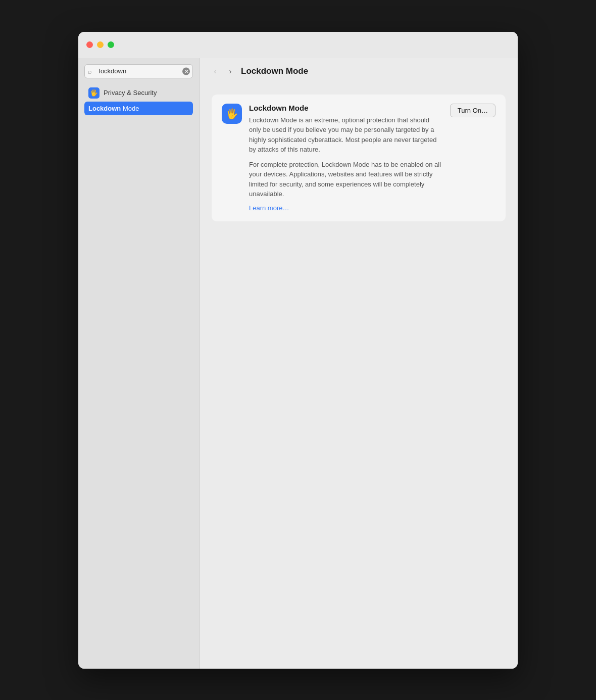  What do you see at coordinates (100, 44) in the screenshot?
I see `traffic-lights` at bounding box center [100, 44].